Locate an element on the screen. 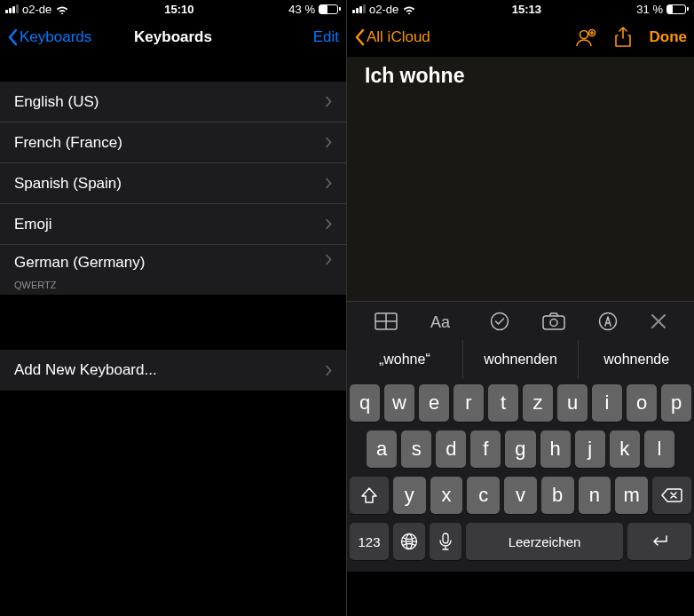 The image size is (694, 616). key-b: b is located at coordinates (557, 495).